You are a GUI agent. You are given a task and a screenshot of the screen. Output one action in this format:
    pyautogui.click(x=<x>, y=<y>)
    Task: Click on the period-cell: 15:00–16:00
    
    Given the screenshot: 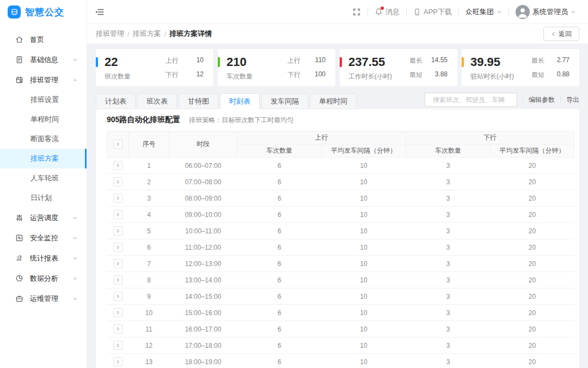 What is the action you would take?
    pyautogui.click(x=204, y=313)
    